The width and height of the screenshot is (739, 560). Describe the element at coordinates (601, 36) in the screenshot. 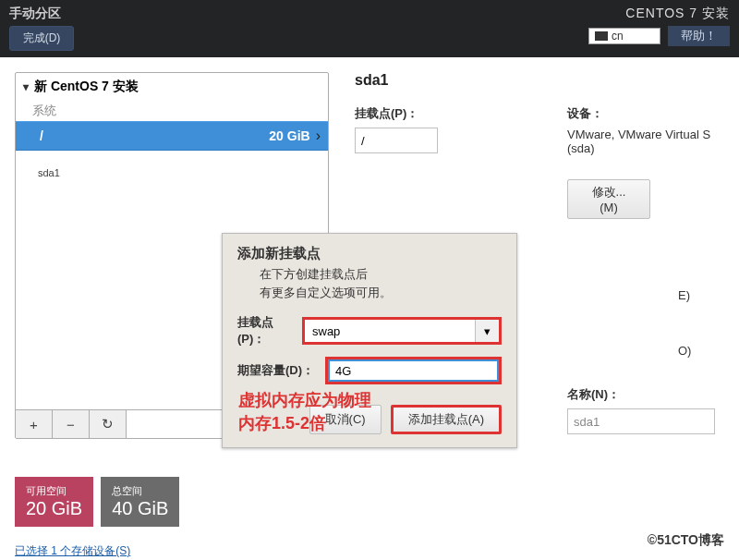

I see `keyboard-icon` at that location.